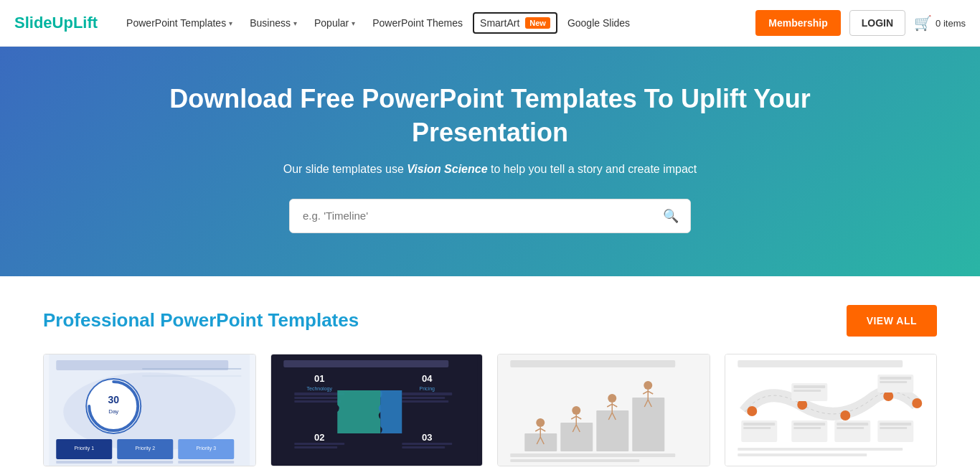  I want to click on card-image-1: 30 Day Priority 1 Priority 2 Priority 3, so click(149, 410).